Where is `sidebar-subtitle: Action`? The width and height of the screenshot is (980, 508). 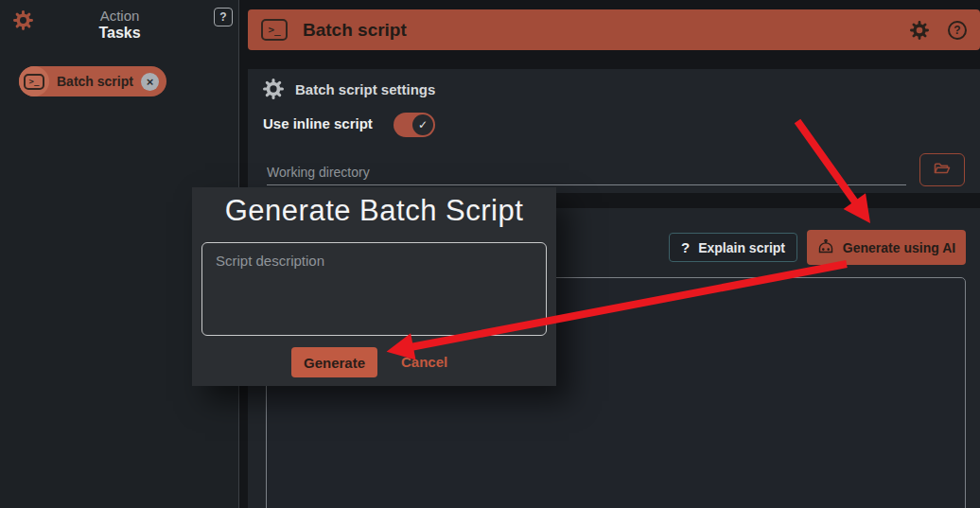
sidebar-subtitle: Action is located at coordinates (119, 15).